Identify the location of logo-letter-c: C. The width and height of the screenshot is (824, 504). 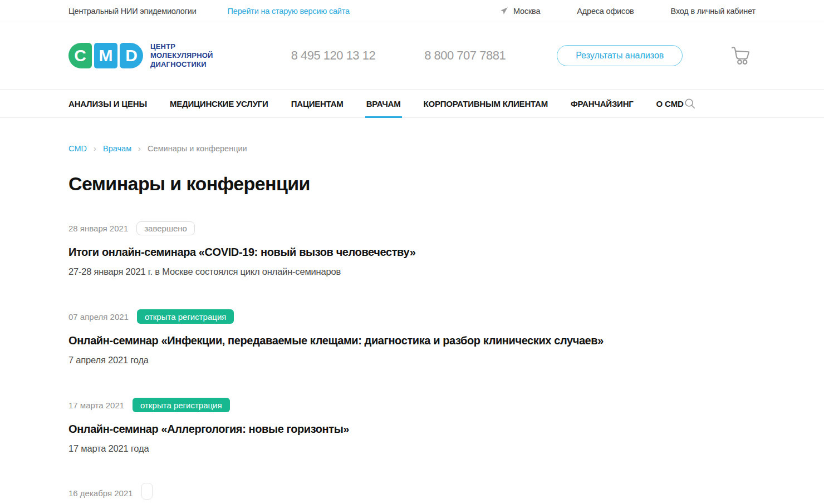
(80, 56).